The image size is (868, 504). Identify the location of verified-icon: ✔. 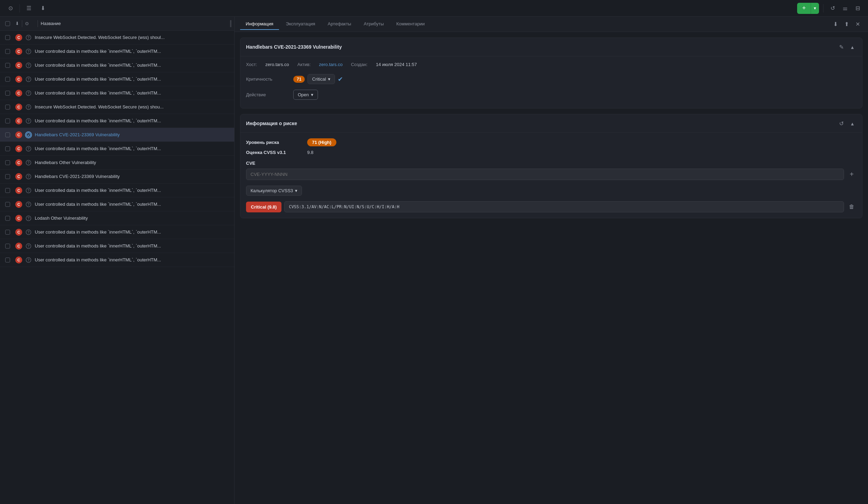
(341, 79).